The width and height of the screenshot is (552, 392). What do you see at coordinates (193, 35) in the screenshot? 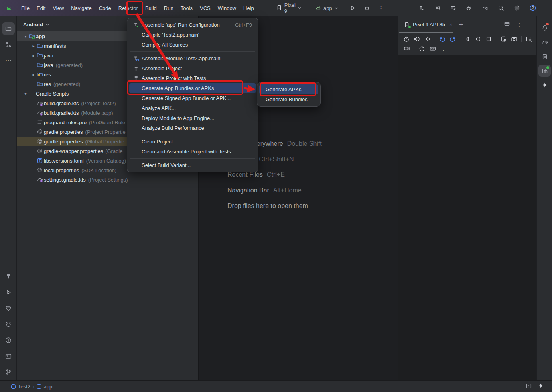
I see `menu-item-compile-test2-app-main-: Compile 'Test2.app.main'` at bounding box center [193, 35].